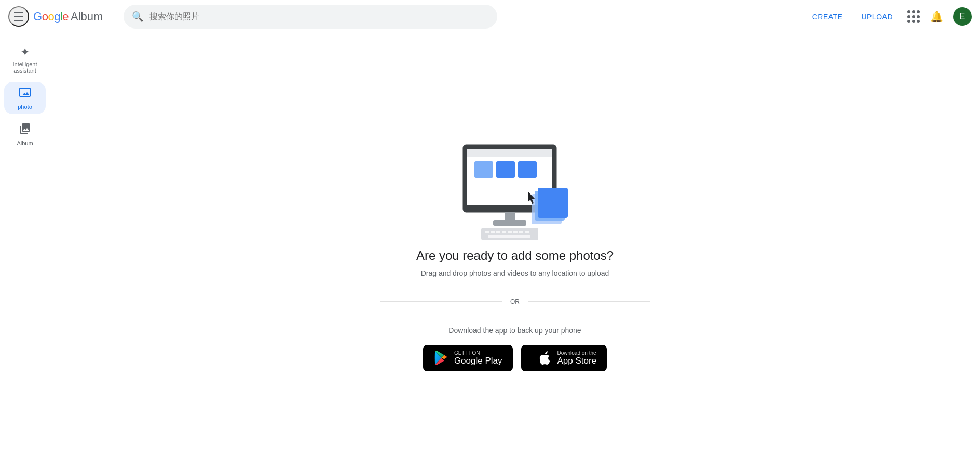 Image resolution: width=980 pixels, height=472 pixels. What do you see at coordinates (936, 17) in the screenshot?
I see `notifications-button: 🔔` at bounding box center [936, 17].